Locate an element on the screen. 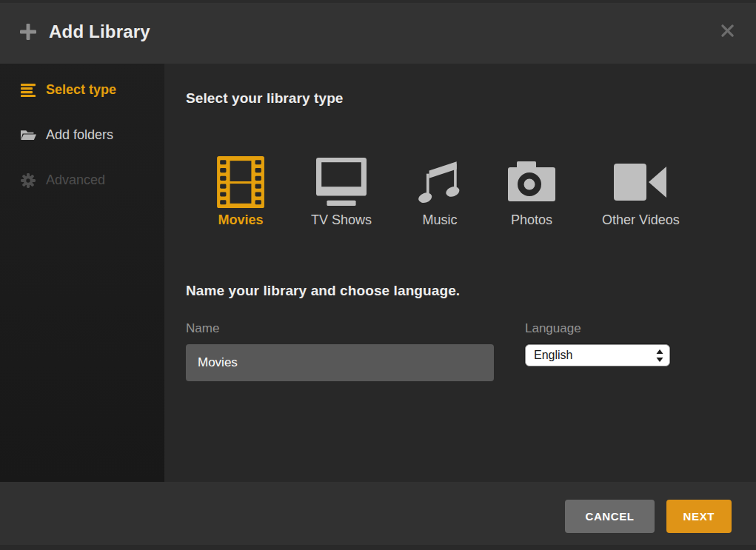 This screenshot has height=550, width=756. library-type-picker: Movies TV Shows is located at coordinates (449, 192).